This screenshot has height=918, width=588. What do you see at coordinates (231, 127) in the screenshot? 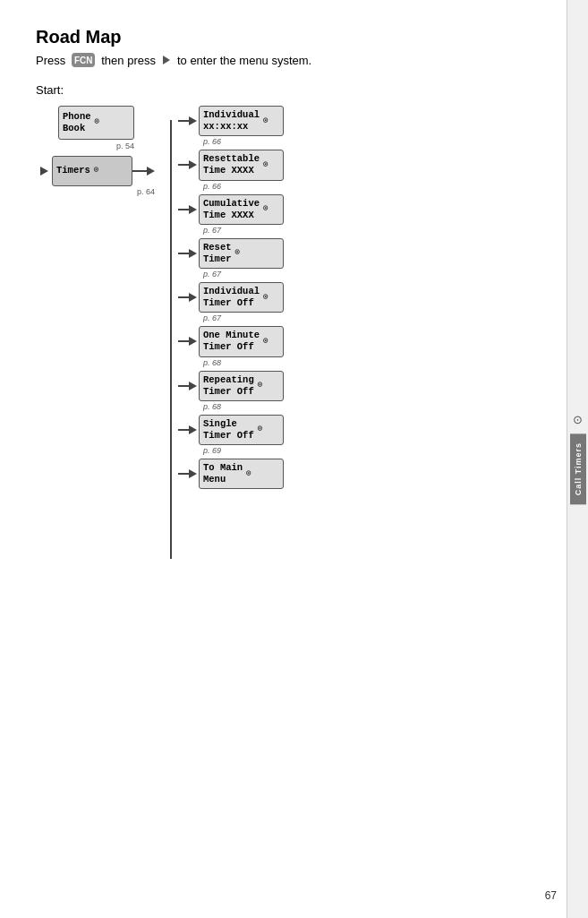
I see `right-item-individual-timer: Individual xx:xx:xx ⊙ p. 66` at bounding box center [231, 127].